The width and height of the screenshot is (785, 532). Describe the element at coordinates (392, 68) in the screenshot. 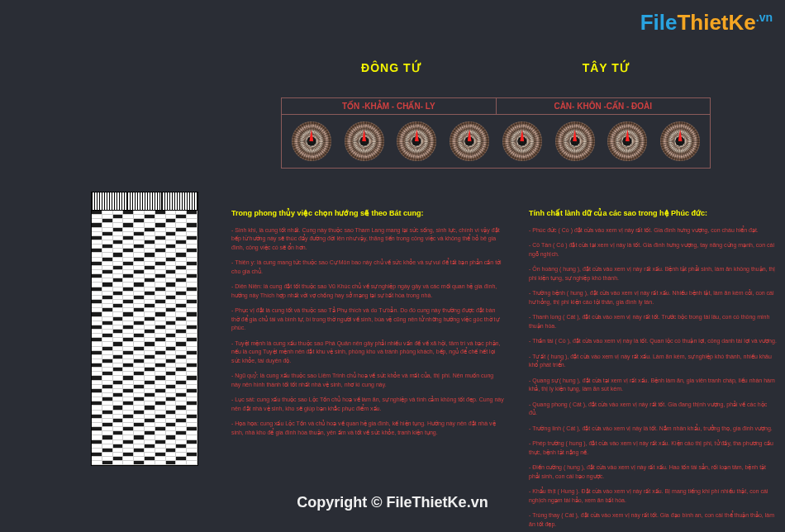

I see `header-title-east: ĐÔNG TỨ` at that location.